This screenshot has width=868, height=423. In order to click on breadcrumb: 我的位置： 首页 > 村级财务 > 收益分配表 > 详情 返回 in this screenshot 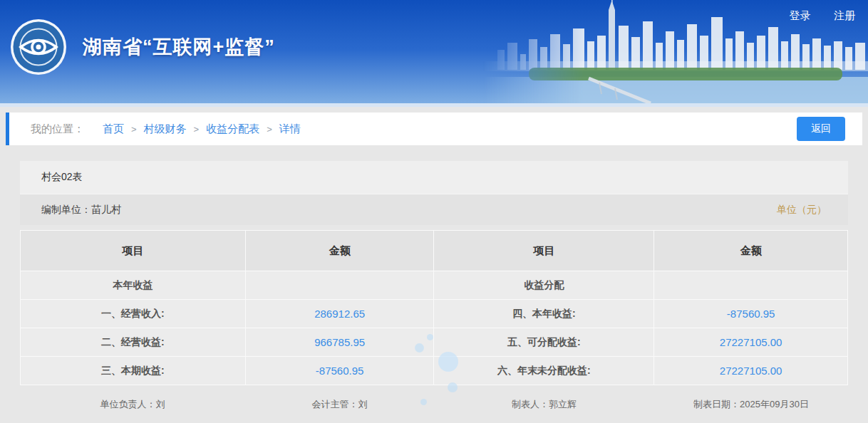, I will do `click(434, 129)`.